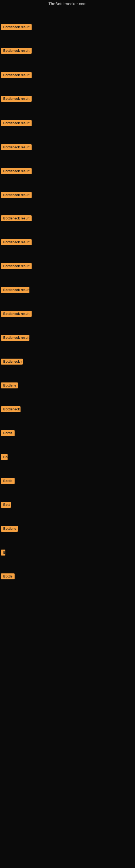 The image size is (135, 868). Describe the element at coordinates (11, 409) in the screenshot. I see `bottleneck-badge: Bottleneck` at that location.